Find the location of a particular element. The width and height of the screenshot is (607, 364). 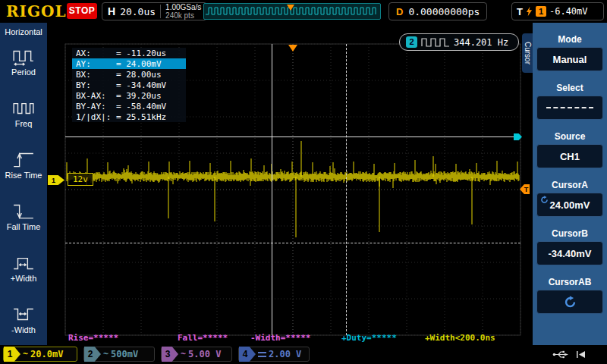

sidebar-item-minus-width: -Width is located at coordinates (24, 319).